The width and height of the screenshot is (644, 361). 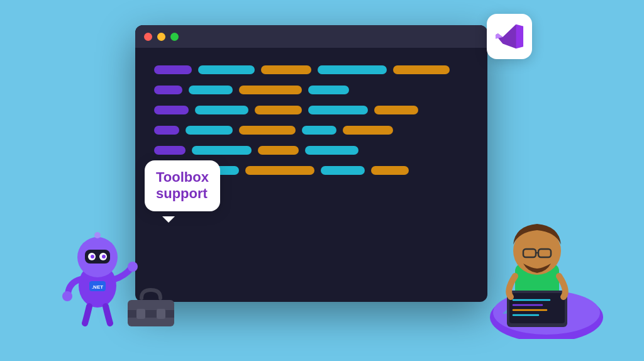 I want to click on vs-badge, so click(x=509, y=36).